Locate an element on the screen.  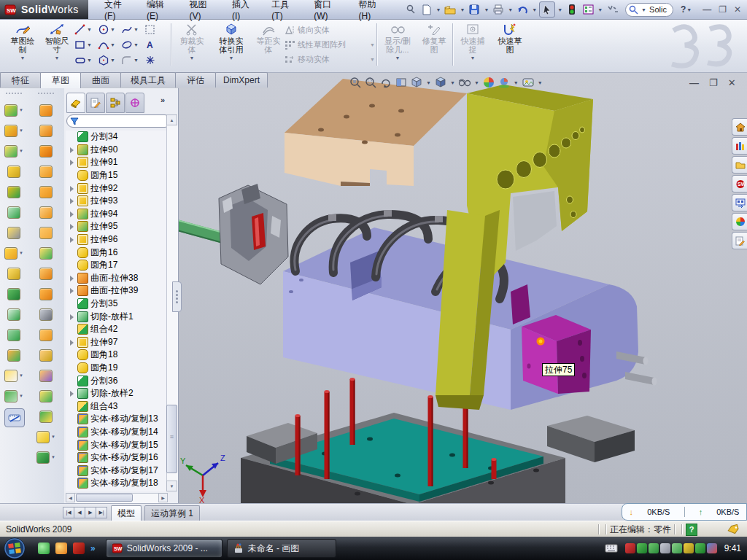
sketch-fillet-dropdown-icon: ▼ is located at coordinates (136, 60).